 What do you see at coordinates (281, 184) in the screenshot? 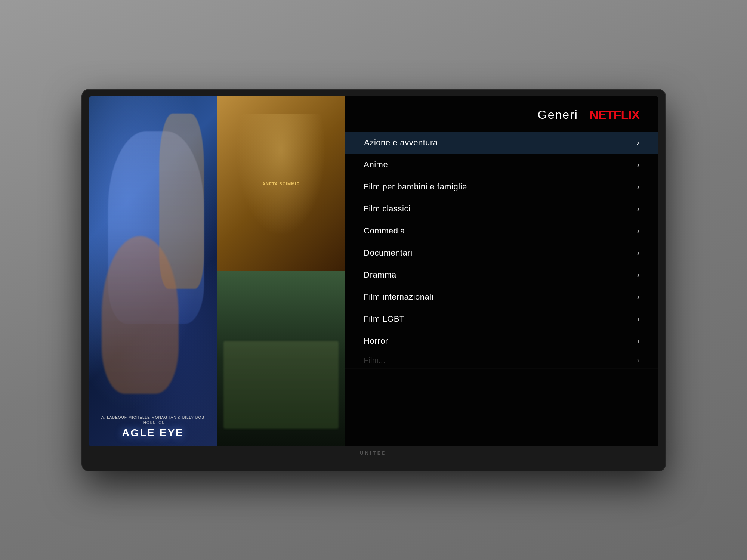
I see `apes-title-text: ANETA SCIMMIE` at bounding box center [281, 184].